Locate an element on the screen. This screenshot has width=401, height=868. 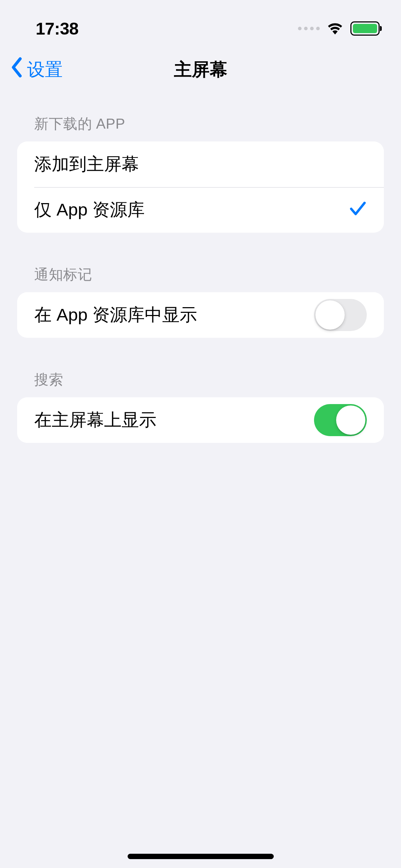
option-label: 添加到主屏幕 is located at coordinates (87, 164).